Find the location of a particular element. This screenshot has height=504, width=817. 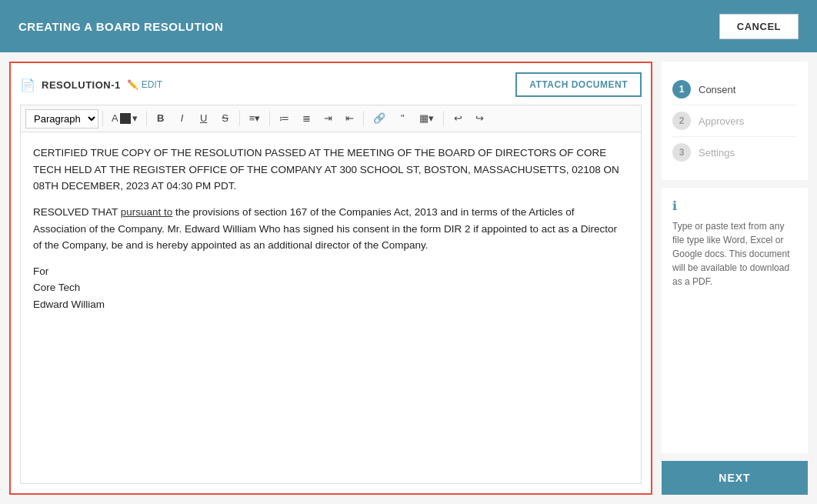

pencil-icon: ✏️ is located at coordinates (132, 85).